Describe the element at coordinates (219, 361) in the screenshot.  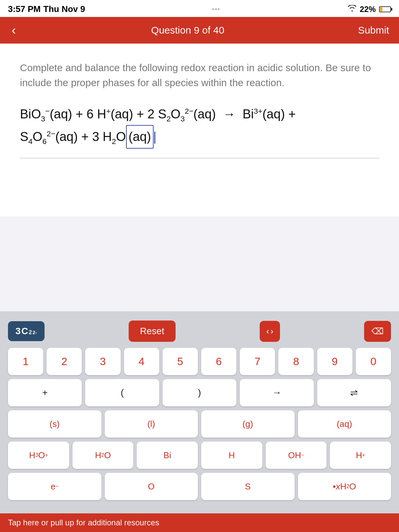
I see `key-6: 6` at that location.